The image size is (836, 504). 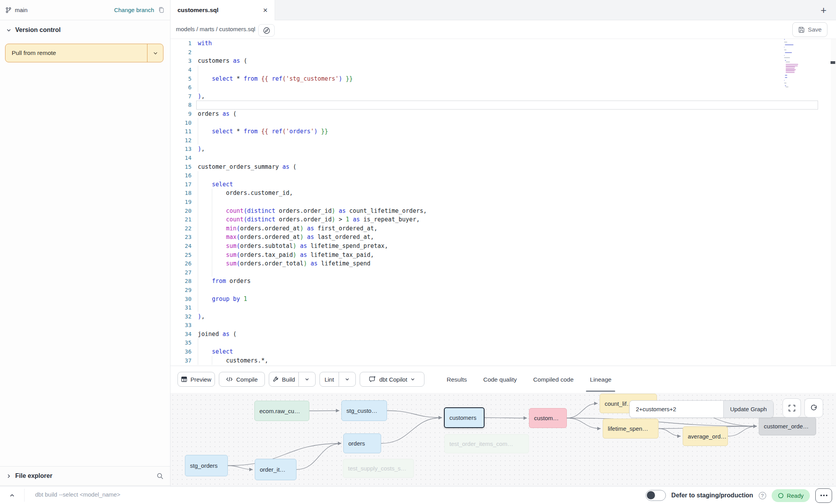 What do you see at coordinates (362, 444) in the screenshot?
I see `lineage-node-orders: orders` at bounding box center [362, 444].